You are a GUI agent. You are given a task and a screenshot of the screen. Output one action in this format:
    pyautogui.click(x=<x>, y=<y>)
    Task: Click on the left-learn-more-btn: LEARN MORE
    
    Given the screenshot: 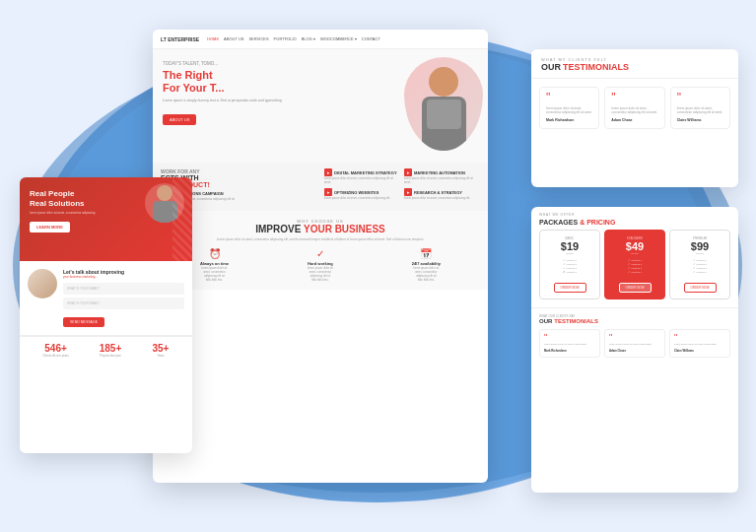 What is the action you would take?
    pyautogui.click(x=49, y=227)
    